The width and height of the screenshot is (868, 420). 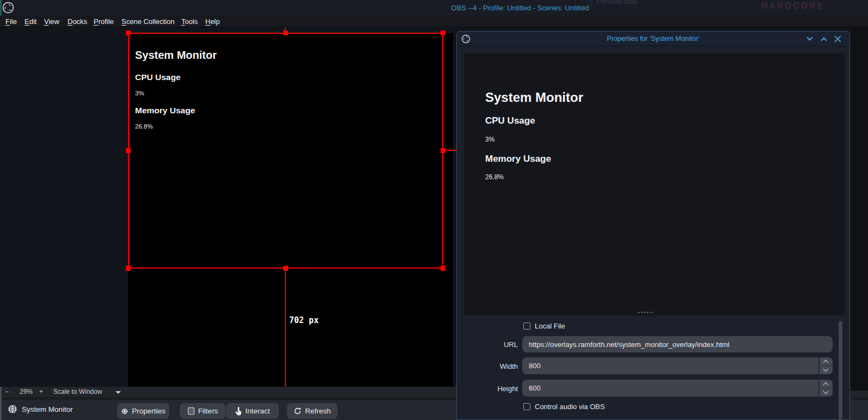 I want to click on interact-button-label: Interact, so click(x=257, y=411).